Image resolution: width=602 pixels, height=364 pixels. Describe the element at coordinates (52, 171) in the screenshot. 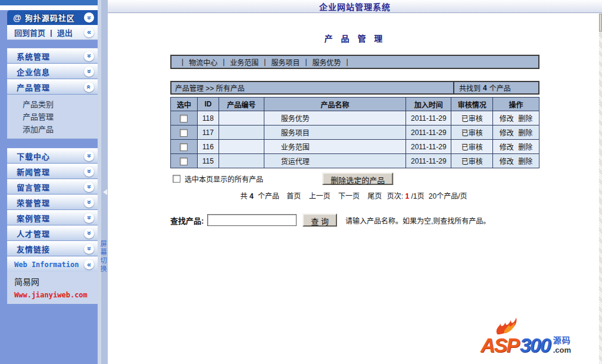

I see `sidebar-item-news-mgmt: 新闻管理 «` at that location.